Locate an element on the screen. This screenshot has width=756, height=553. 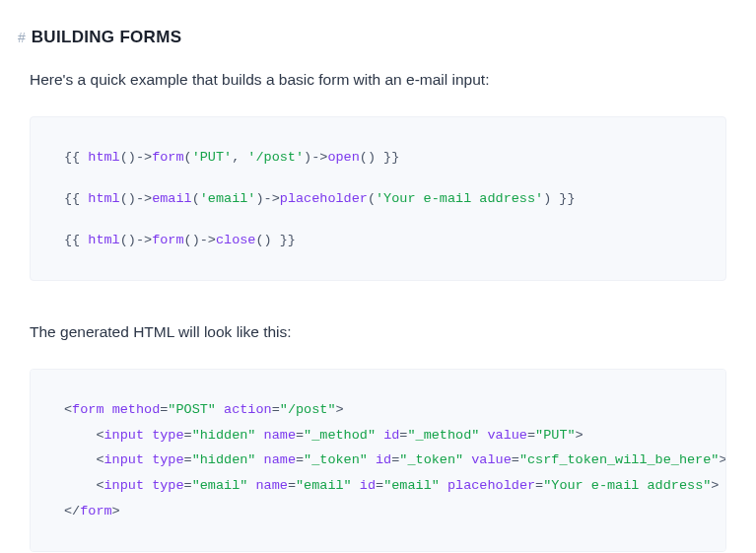
code-line: <input type="hidden" name="_token" id="_… is located at coordinates (380, 460).